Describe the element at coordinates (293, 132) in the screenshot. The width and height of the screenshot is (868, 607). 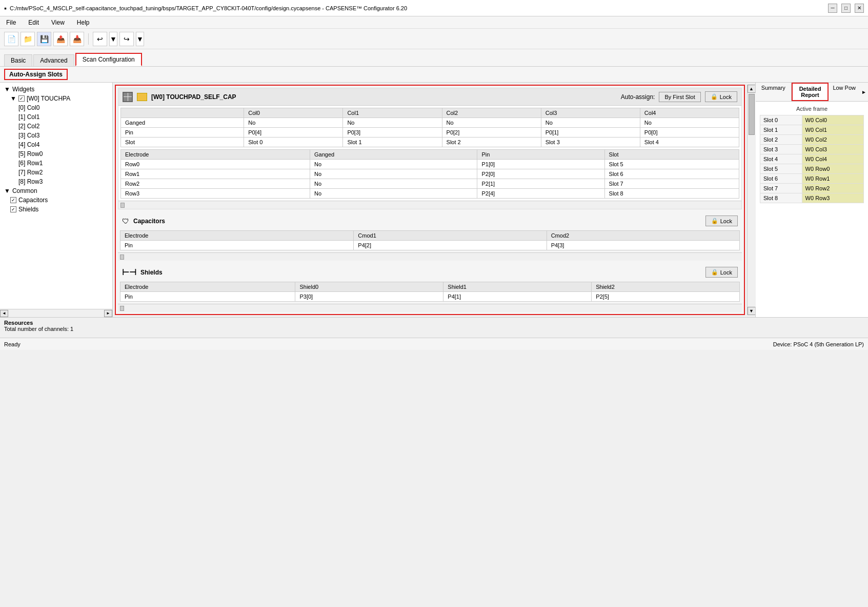
I see `col-pin-0: P0[4]` at that location.